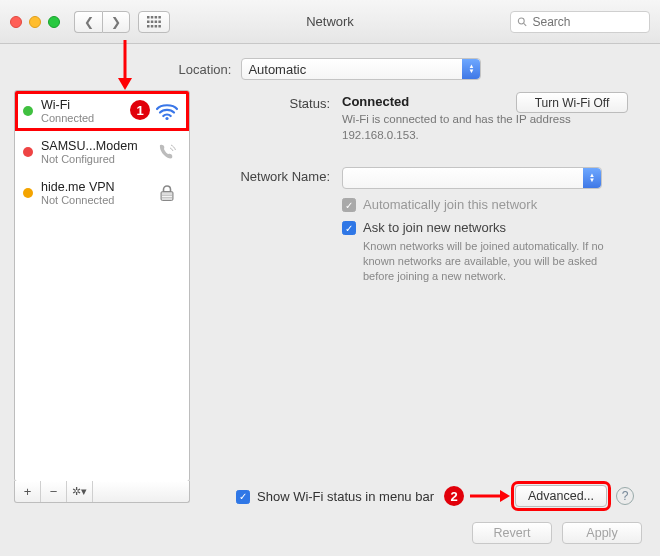  I want to click on bottom-bar: ✓ Show Wi-Fi status in menu bar 2 Advanc…, so click(330, 514).